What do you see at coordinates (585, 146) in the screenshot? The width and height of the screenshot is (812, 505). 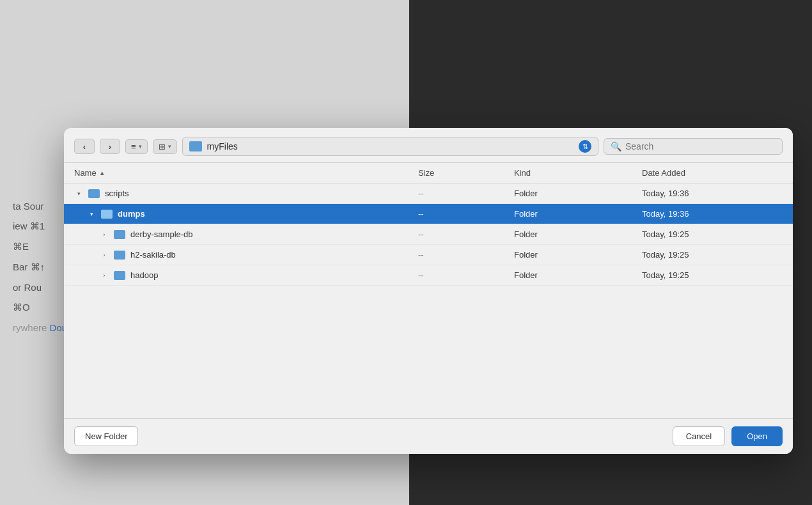 I see `location-expand-icon: ⇅` at bounding box center [585, 146].